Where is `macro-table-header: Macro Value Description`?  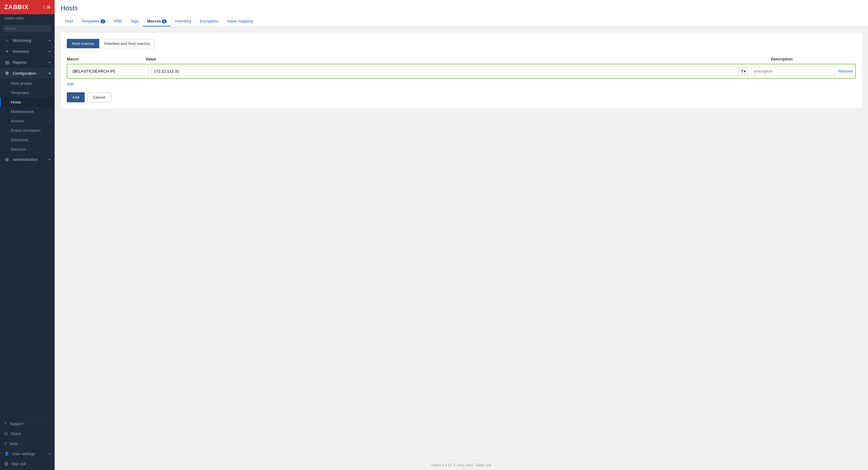
macro-table-header: Macro Value Description is located at coordinates (461, 59).